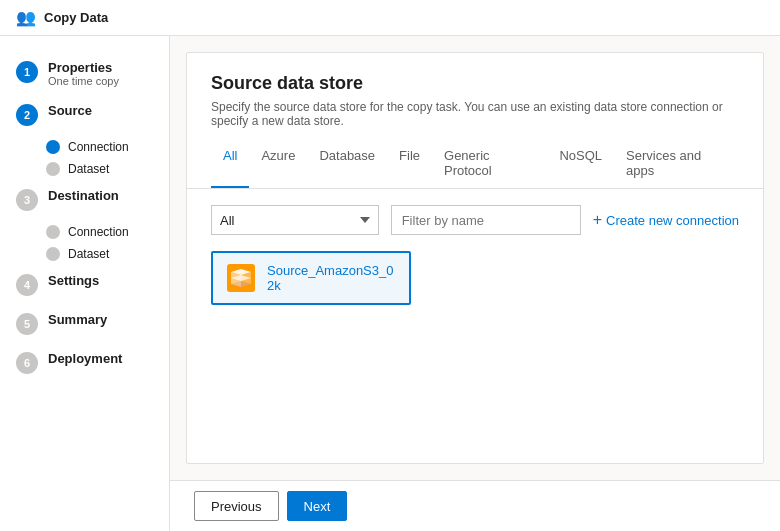 The height and width of the screenshot is (531, 780). I want to click on source-connection-label: Connection, so click(98, 147).